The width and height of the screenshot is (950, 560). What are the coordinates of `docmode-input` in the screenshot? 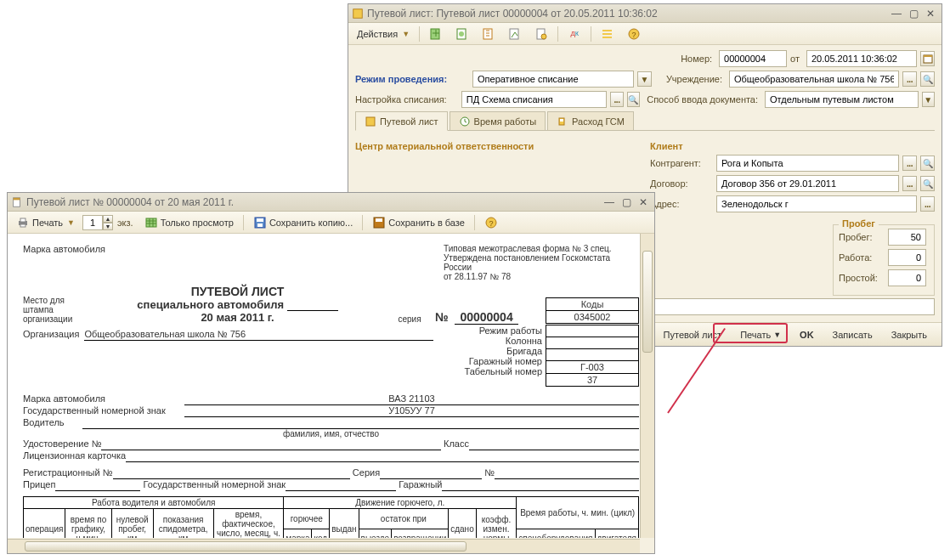 It's located at (841, 99).